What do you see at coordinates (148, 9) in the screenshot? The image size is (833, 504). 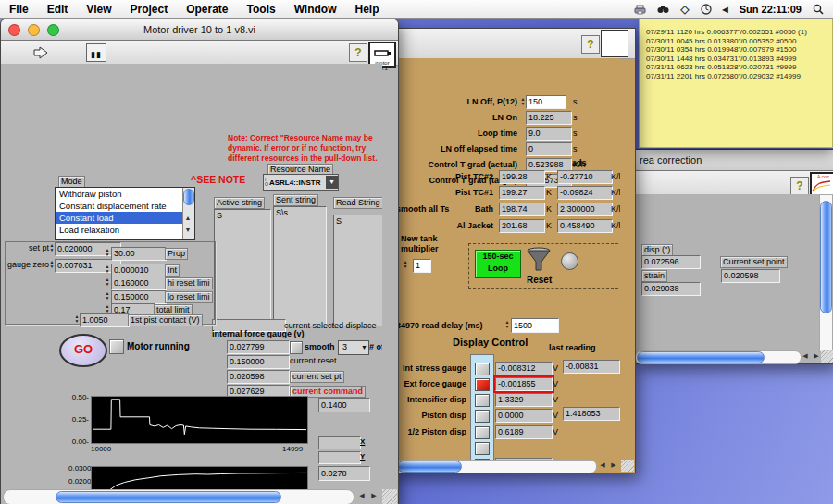 I see `menu-item-project: Project` at bounding box center [148, 9].